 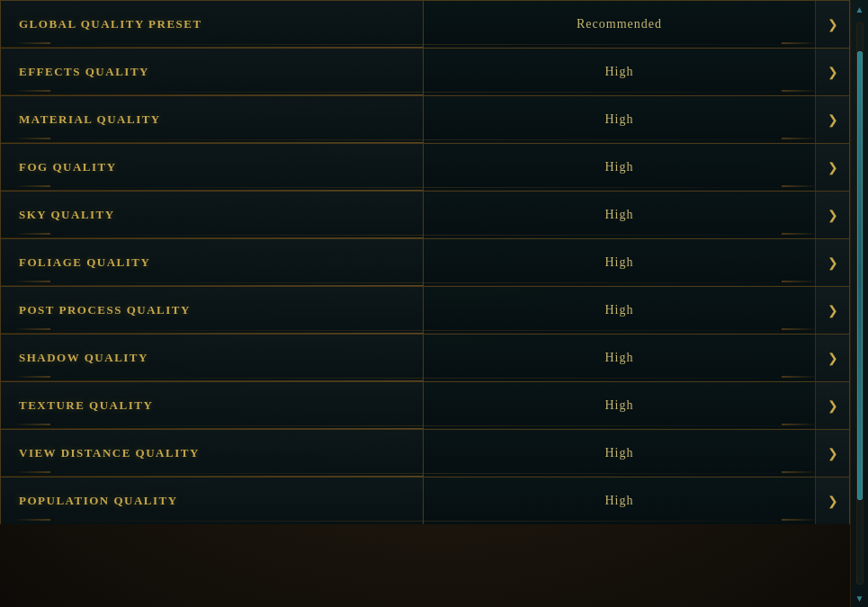 I want to click on setting-label-material-quality: Material Quality, so click(x=212, y=120).